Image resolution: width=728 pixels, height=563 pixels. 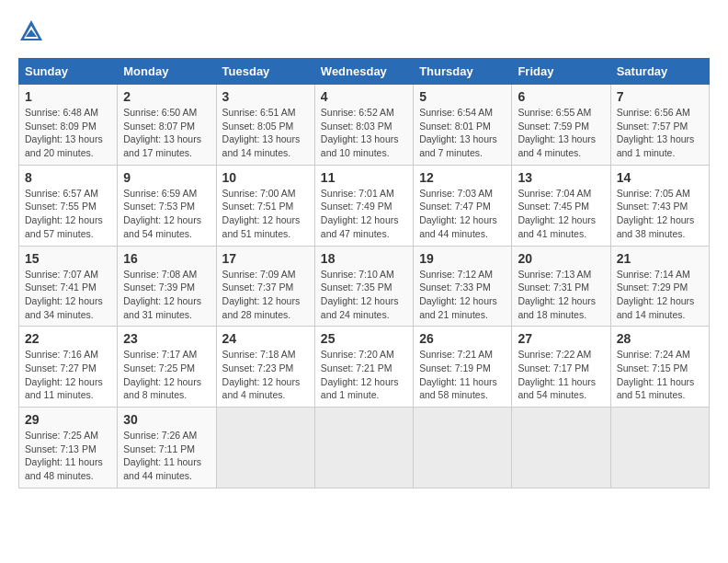 I want to click on calendar-cell: 28 Sunrise: 7:24 AM Sunset: 7:15 PM Dayl…, so click(x=660, y=367).